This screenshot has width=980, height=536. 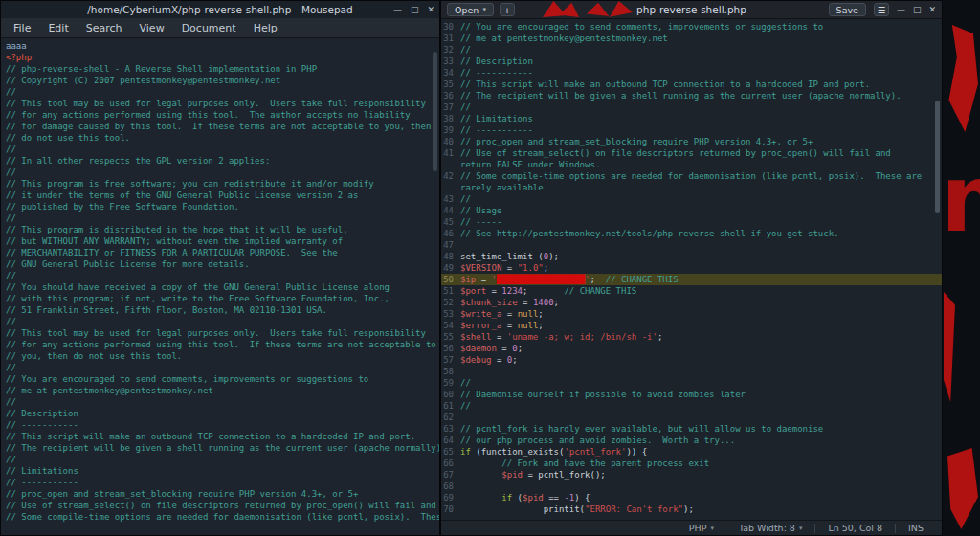 What do you see at coordinates (938, 157) in the screenshot?
I see `right-scrollbar-thumb` at bounding box center [938, 157].